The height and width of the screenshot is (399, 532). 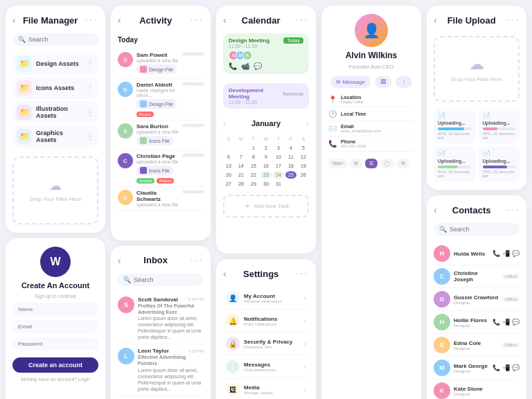 What do you see at coordinates (254, 184) in the screenshot?
I see `cal-day: 29` at bounding box center [254, 184].